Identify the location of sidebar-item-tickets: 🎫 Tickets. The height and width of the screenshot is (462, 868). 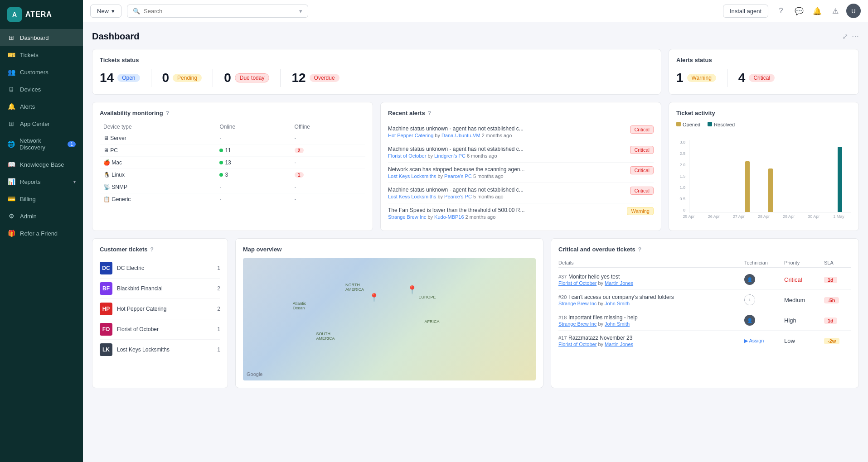
(42, 55).